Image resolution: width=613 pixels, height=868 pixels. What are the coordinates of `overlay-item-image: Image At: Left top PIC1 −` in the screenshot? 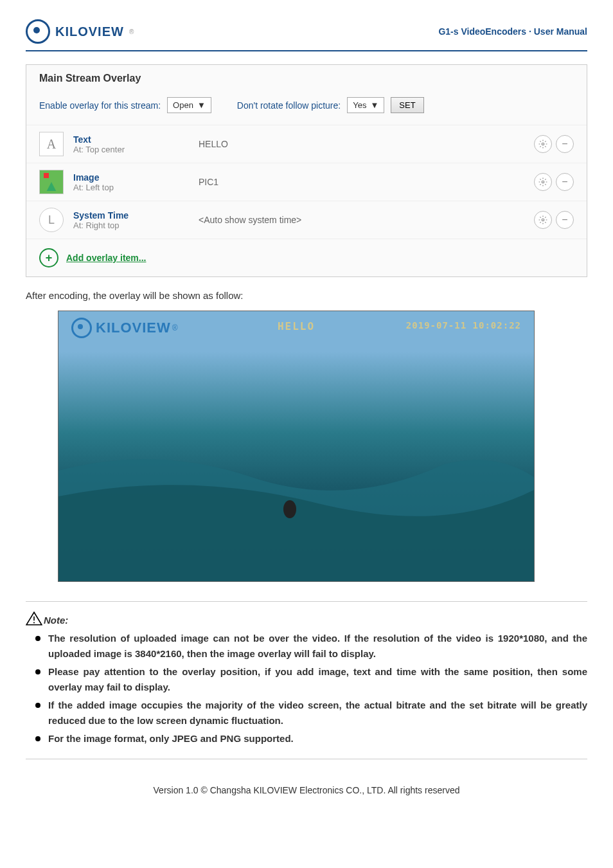 It's located at (306, 181).